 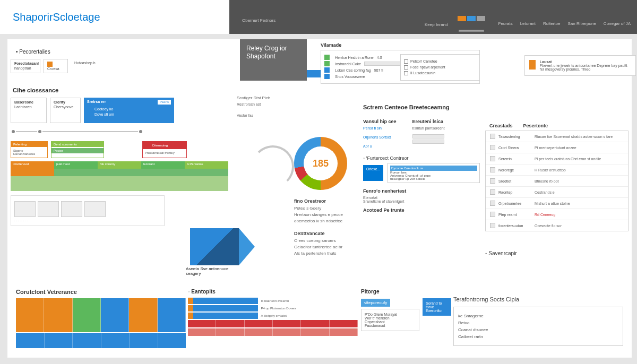 I want to click on featured-card: Dycome Coe dosck os Rorvon bes Anivensto…, so click(x=434, y=173).